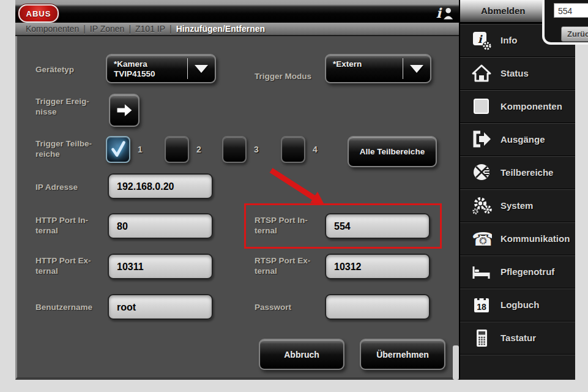 Image resolution: width=588 pixels, height=392 pixels. What do you see at coordinates (575, 34) in the screenshot?
I see `popup-back-button: Zurück` at bounding box center [575, 34].